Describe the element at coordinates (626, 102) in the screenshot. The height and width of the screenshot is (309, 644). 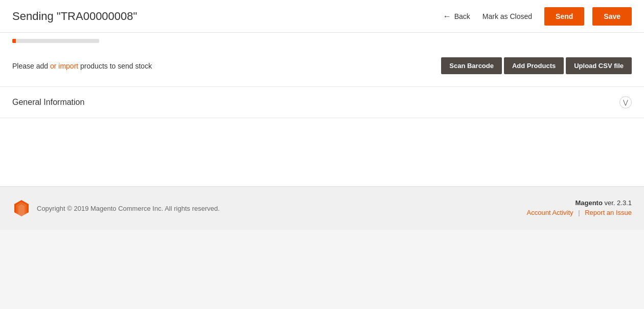
I see `collapse-icon: ⋁` at that location.